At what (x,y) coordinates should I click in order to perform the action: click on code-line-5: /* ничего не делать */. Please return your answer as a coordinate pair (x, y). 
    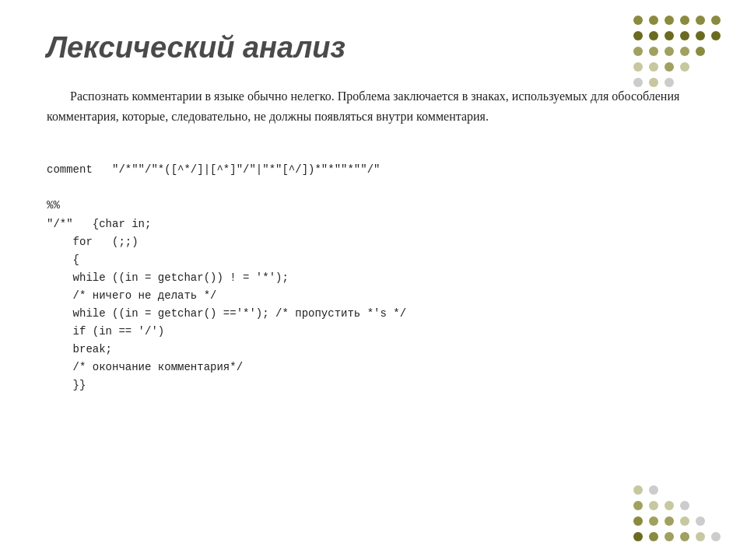
    Looking at the image, I should click on (132, 296).